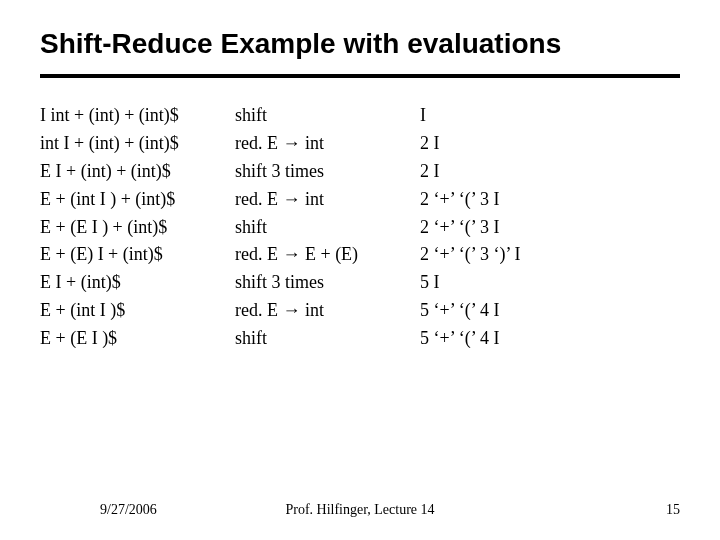 This screenshot has height=540, width=720. Describe the element at coordinates (132, 228) in the screenshot. I see `stack-input-column: I int + (int) + (int)$ int I + (int) + (…` at that location.